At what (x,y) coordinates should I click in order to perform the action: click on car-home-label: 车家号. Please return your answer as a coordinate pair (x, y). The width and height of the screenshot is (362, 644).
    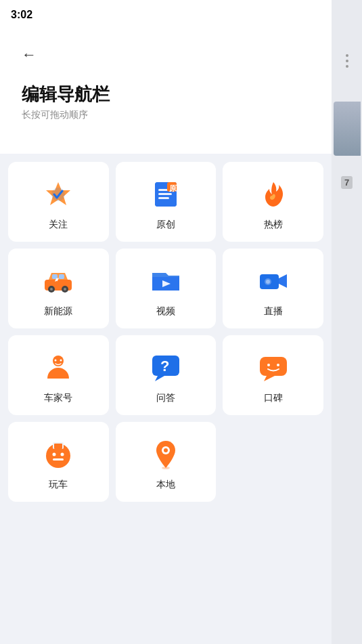
    Looking at the image, I should click on (58, 398).